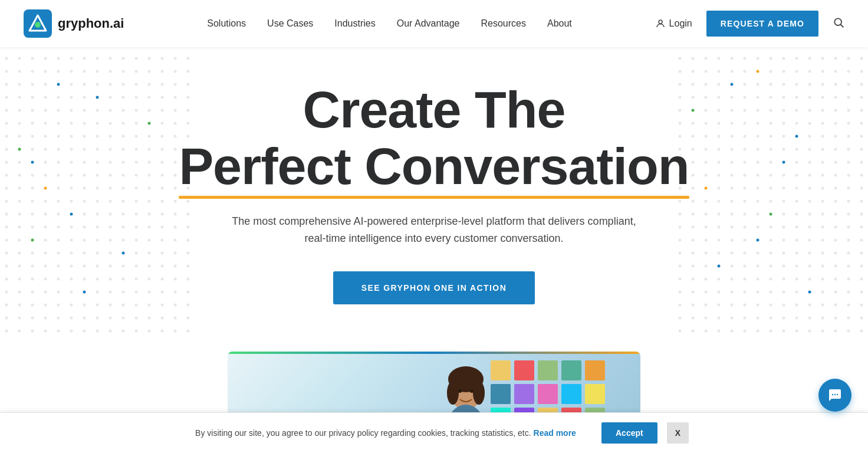  What do you see at coordinates (434, 166) in the screenshot?
I see `hero-title-line2-wrapper: Perfect Conversation` at bounding box center [434, 166].